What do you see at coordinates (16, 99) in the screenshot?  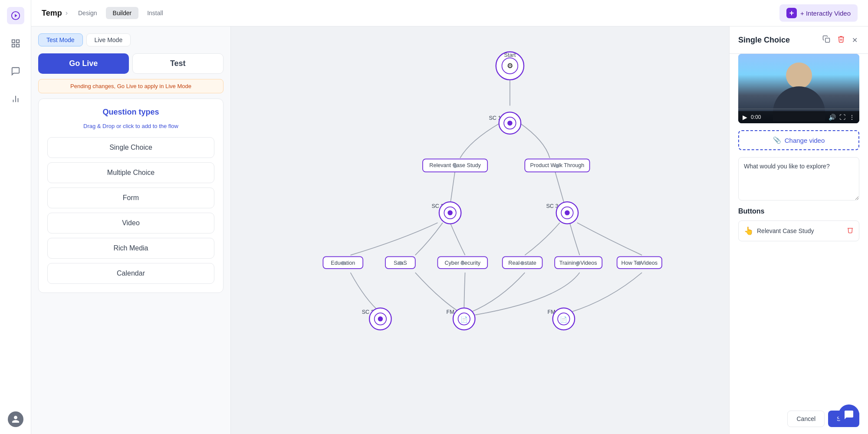 I see `sidebar-item-chart` at bounding box center [16, 99].